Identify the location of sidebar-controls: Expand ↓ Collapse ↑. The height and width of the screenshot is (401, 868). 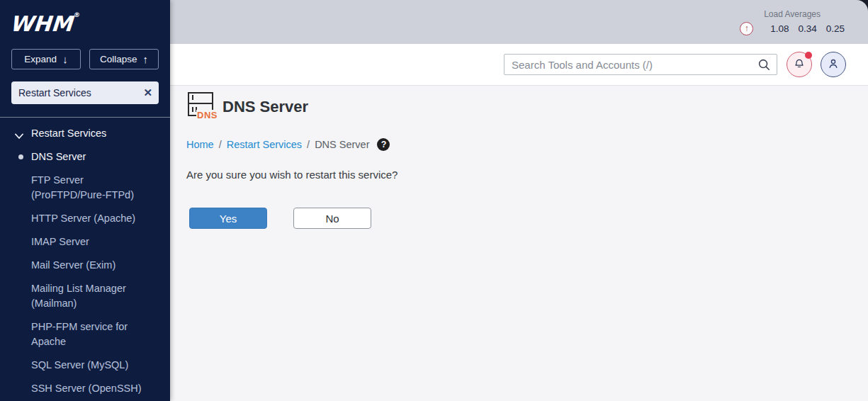
(85, 60).